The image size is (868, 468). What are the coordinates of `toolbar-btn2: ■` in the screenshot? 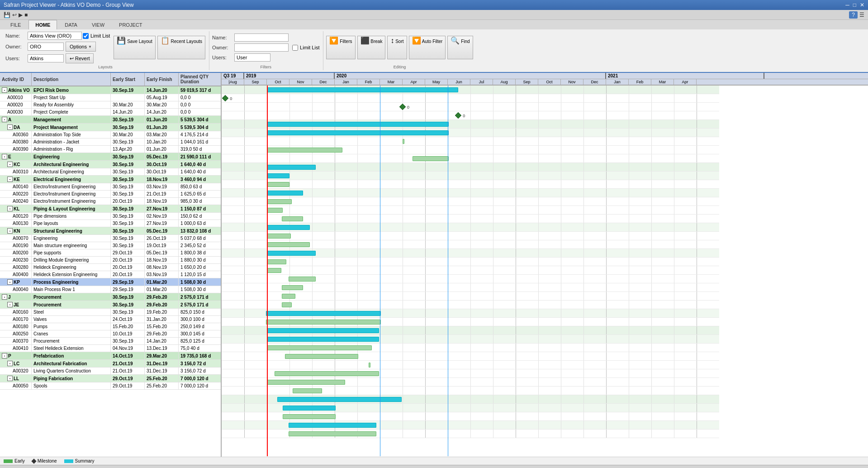 It's located at (26, 15).